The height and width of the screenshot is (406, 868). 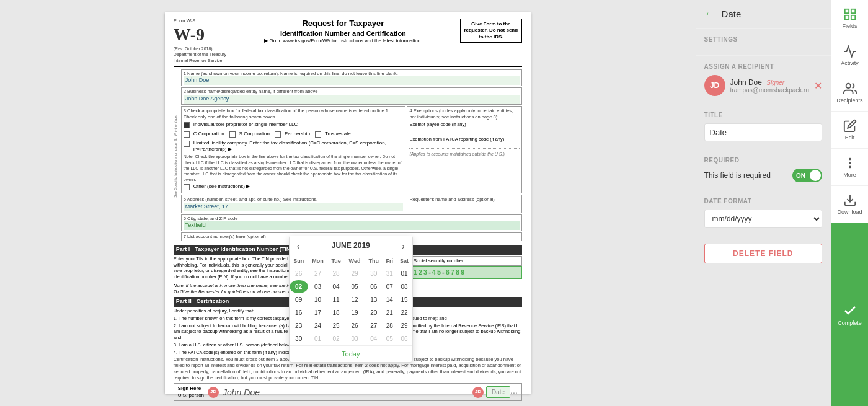 I want to click on recipient-name: John Doe, so click(x=746, y=82).